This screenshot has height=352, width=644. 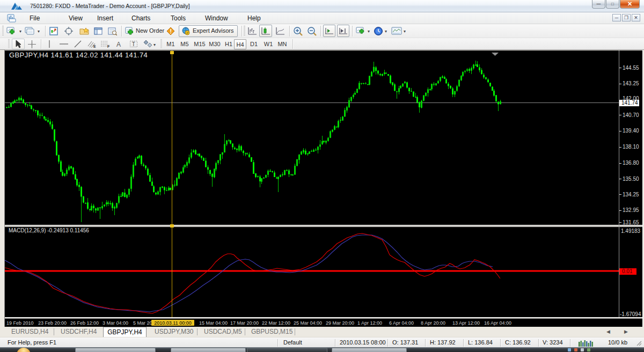 I want to click on svg-text:GBPJPY,H4 141.61 142.02 141.4: GBPJPY,H4 141.61 142.02 141.44 141.74, so click(x=78, y=55).